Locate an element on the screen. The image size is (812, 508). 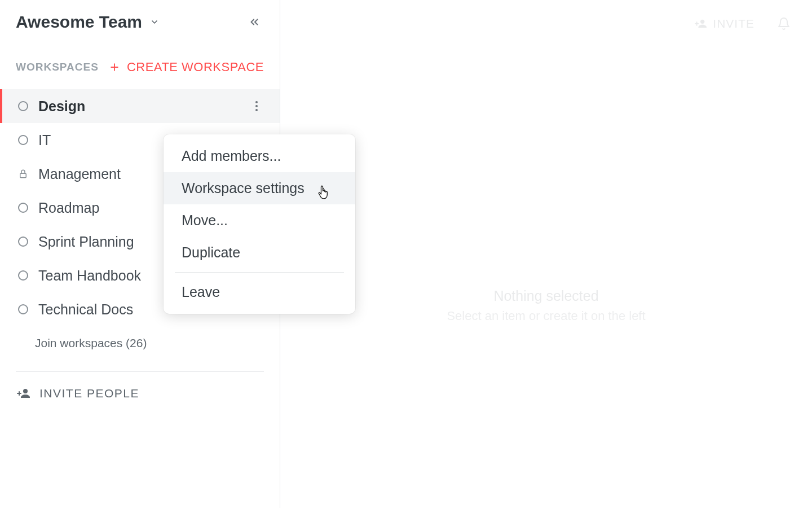
plus-icon is located at coordinates (114, 67).